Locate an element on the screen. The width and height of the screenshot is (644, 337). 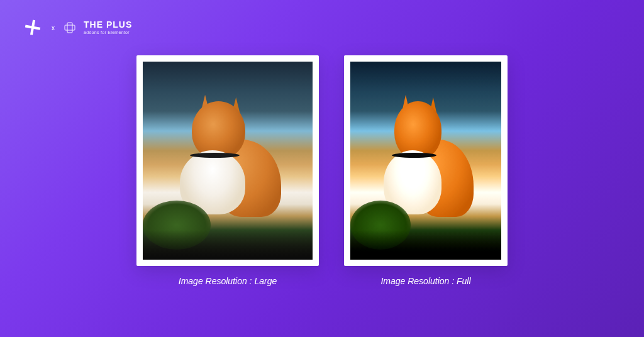
secondary-logo-icon is located at coordinates (70, 28).